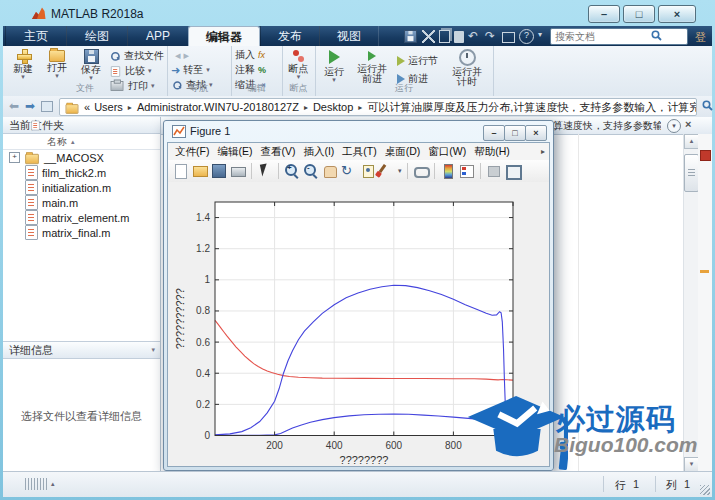 This screenshot has width=715, height=500. What do you see at coordinates (705, 490) in the screenshot?
I see `resize-grip-icon` at bounding box center [705, 490].